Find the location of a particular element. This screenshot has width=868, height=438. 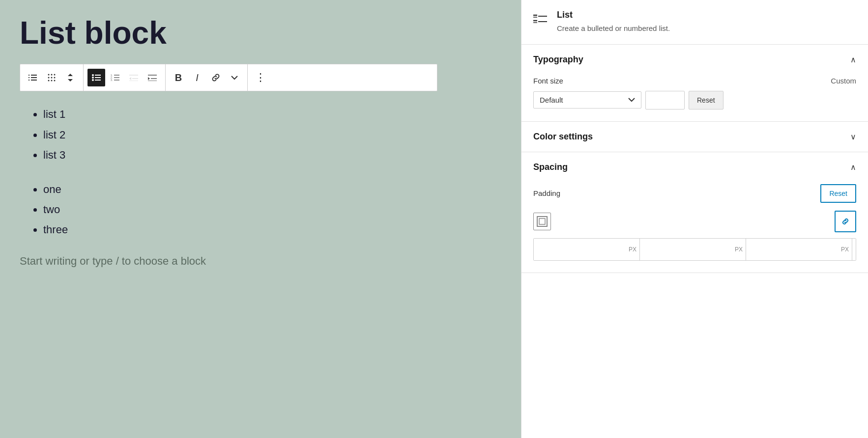

spacing-panel-body: Padding Reset is located at coordinates (695, 228).